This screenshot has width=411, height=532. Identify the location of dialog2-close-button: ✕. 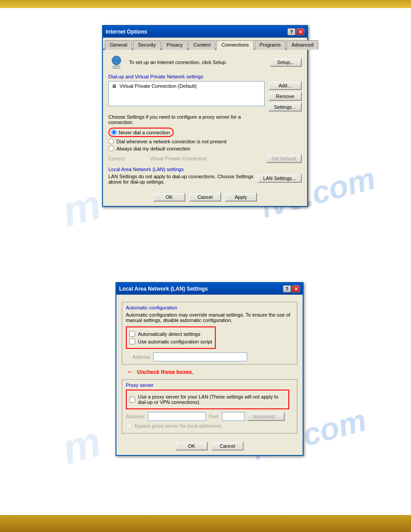
(296, 289).